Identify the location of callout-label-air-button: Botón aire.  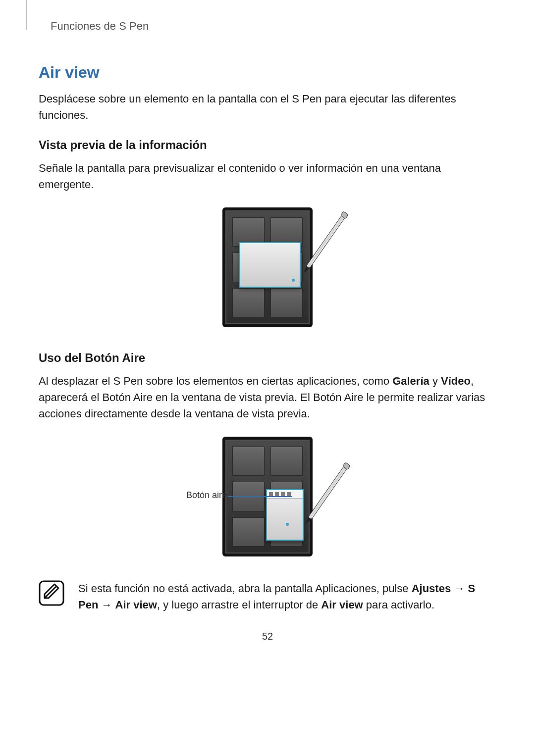
(209, 495).